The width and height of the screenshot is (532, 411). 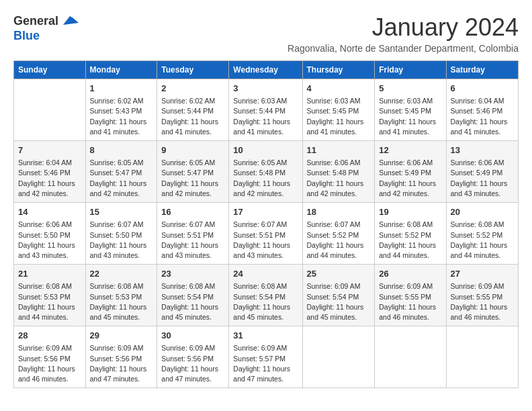 What do you see at coordinates (482, 110) in the screenshot?
I see `calendar-cell: 6Sunrise: 6:04 AM Sunset: 5:46 PM Daylig…` at bounding box center [482, 110].